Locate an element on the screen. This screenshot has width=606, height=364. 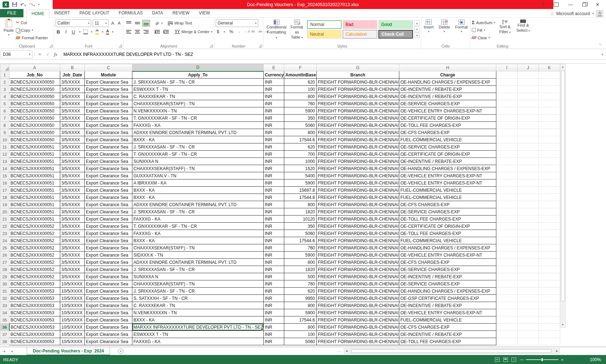
cell-A38: BCNECSJXXXX00053 is located at coordinates (35, 342).